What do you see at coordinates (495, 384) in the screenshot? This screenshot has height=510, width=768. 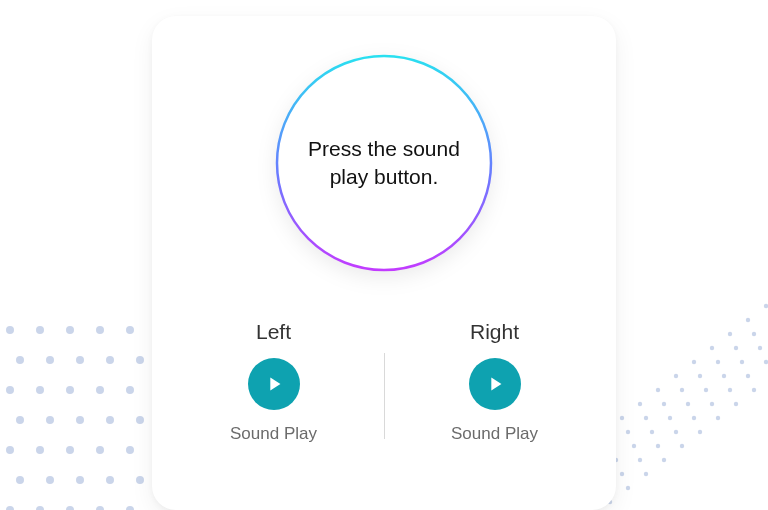 I see `right-play-button` at bounding box center [495, 384].